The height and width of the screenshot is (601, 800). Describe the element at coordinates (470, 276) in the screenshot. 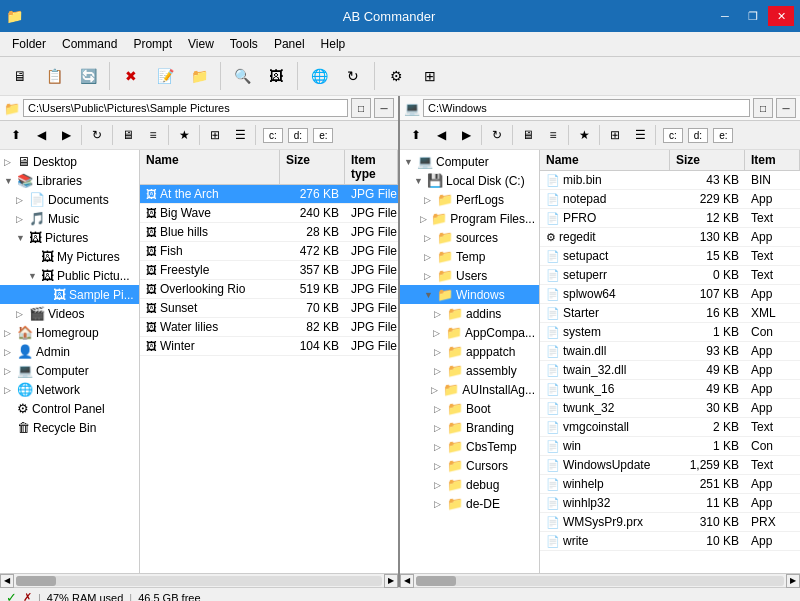

I see `right-tree-item: ▷📁Users` at that location.